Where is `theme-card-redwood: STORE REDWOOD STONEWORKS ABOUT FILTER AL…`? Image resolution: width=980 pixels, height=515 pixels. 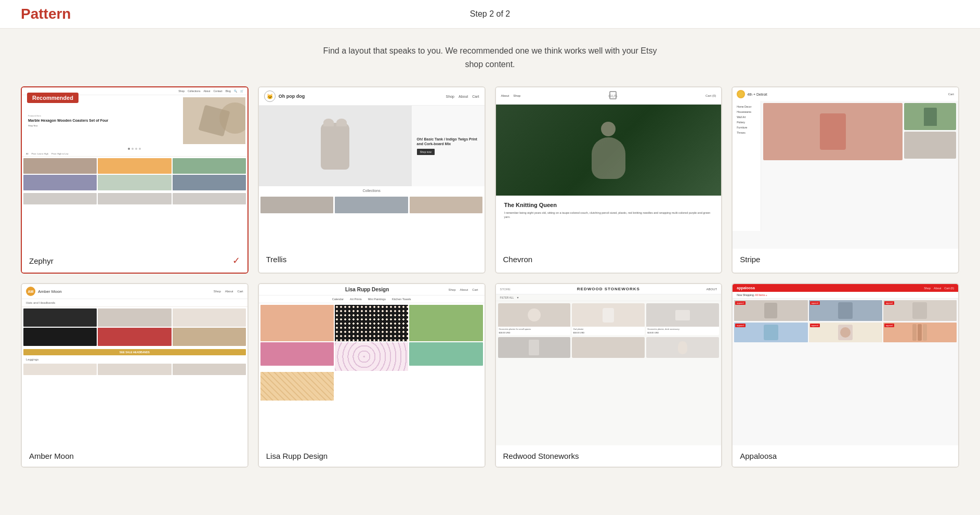 theme-card-redwood: STORE REDWOOD STONEWORKS ABOUT FILTER AL… is located at coordinates (609, 376).